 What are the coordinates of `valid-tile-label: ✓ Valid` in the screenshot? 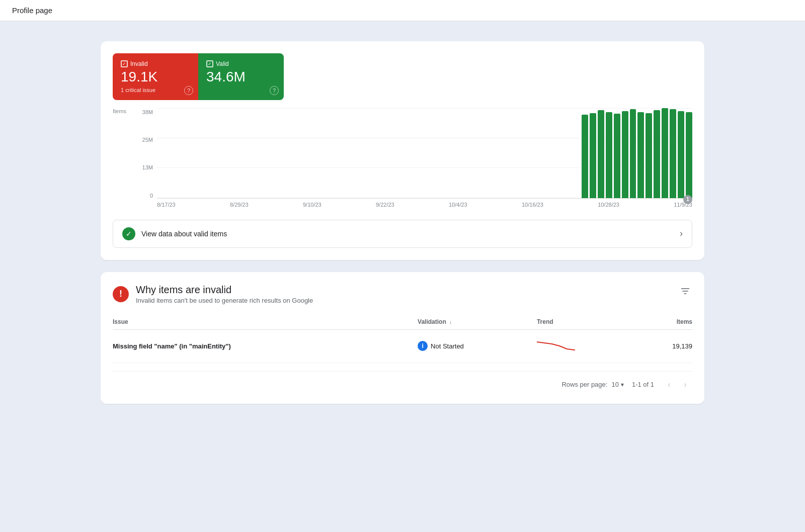 It's located at (241, 64).